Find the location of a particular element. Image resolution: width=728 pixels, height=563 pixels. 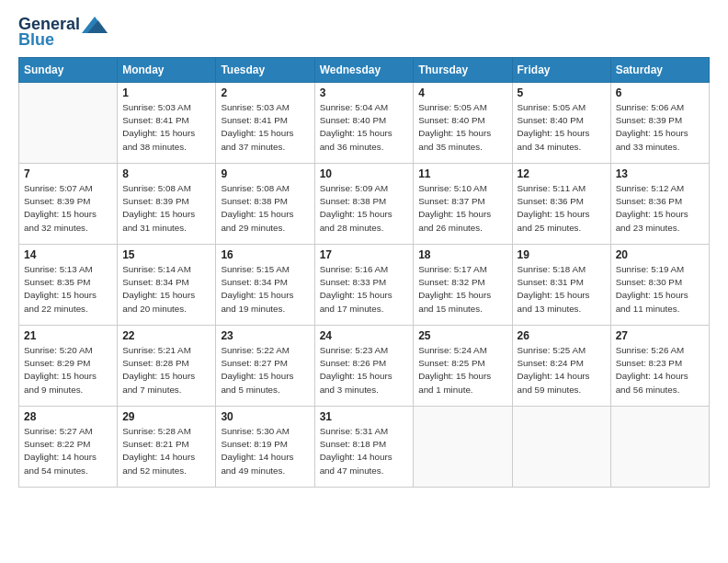

day-info: Sunrise: 5:22 AM Sunset: 8:27 PM Dayligh… is located at coordinates (265, 370).